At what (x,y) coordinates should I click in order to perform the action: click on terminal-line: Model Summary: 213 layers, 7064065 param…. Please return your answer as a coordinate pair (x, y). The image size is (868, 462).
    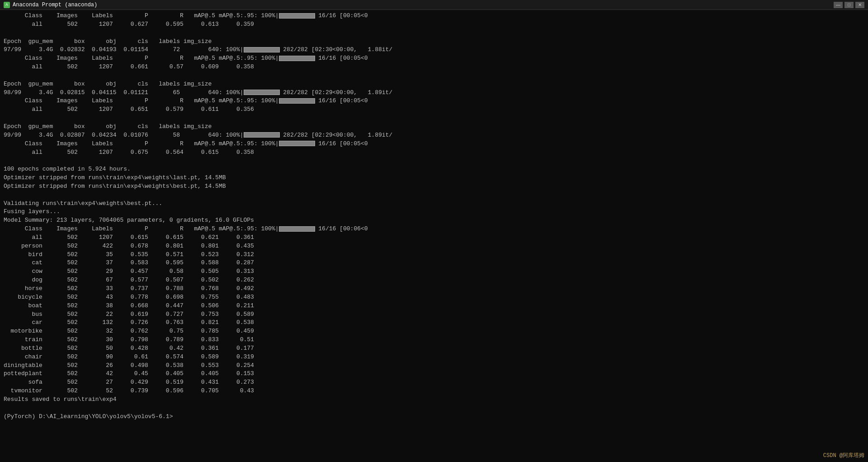
    Looking at the image, I should click on (434, 221).